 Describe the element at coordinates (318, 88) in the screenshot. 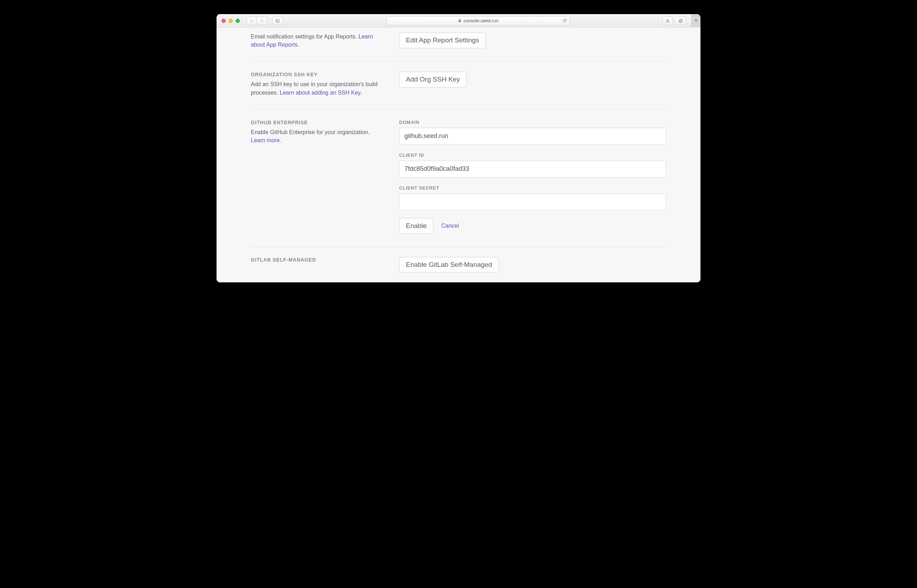

I see `org-ssh-key-description: Add an SSH key to use in your organizati…` at that location.